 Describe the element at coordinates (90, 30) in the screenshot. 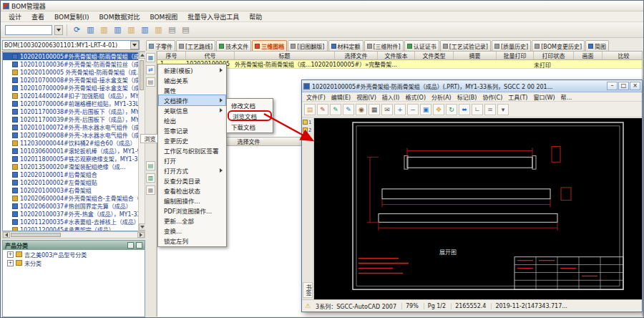

I see `copy-up-icon: ▥` at that location.